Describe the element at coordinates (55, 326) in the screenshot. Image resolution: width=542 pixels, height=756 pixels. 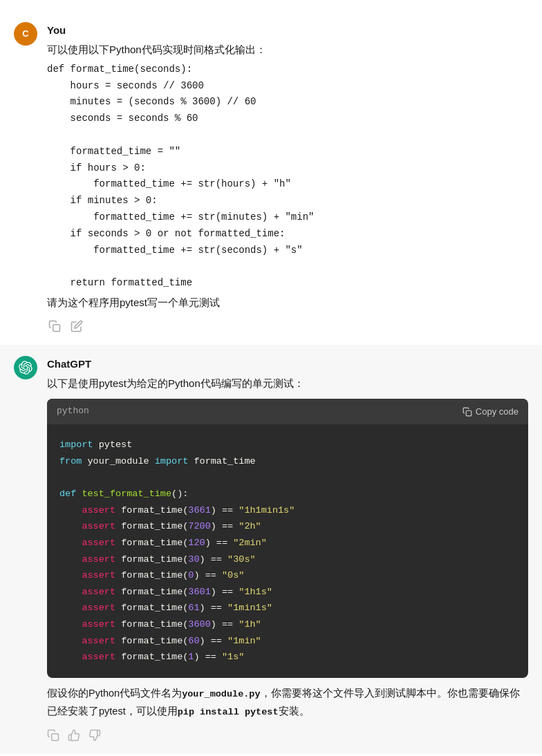
I see `copy-icon` at that location.